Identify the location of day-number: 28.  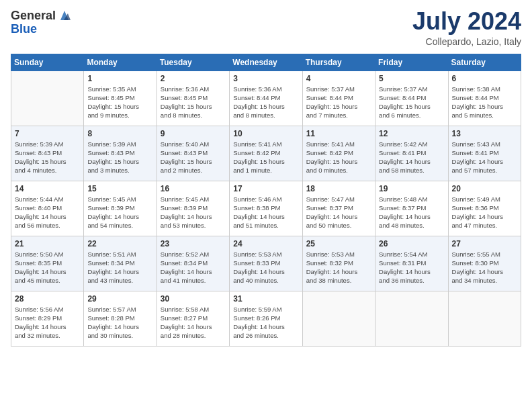
(47, 299).